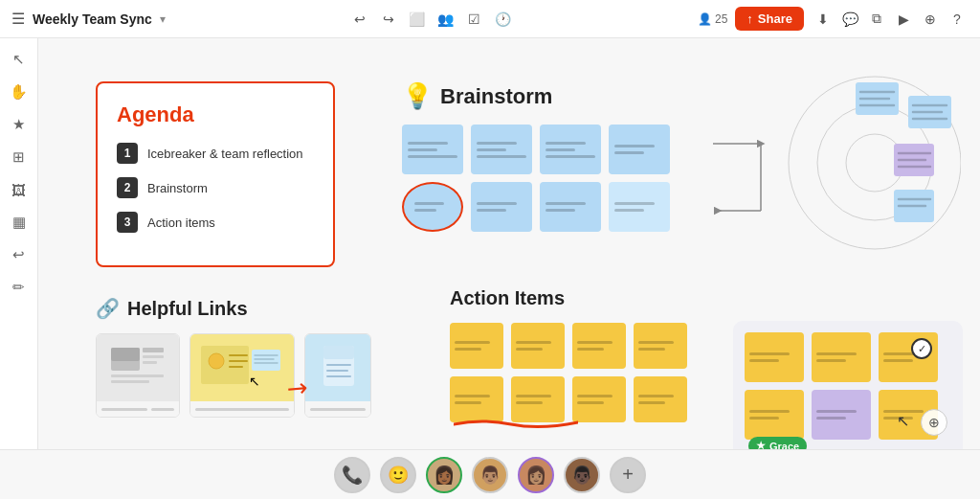 The height and width of the screenshot is (499, 980). Describe the element at coordinates (490, 19) in the screenshot. I see `top-bar: ☰ Weekly Team Sync ▾ ↩ ↪ ⬜ 👥 ☑ 🕐 👤25 ↑ S…` at that location.